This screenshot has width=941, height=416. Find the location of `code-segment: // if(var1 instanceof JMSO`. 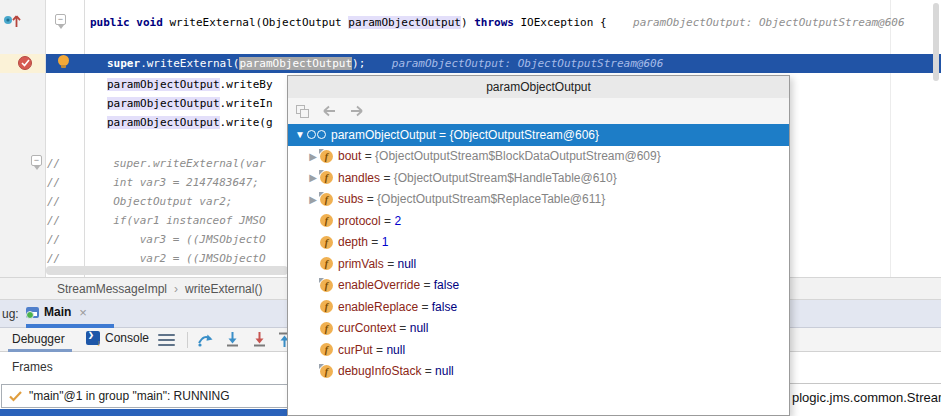

code-segment: // if(var1 instanceof JMSO is located at coordinates (156, 220).